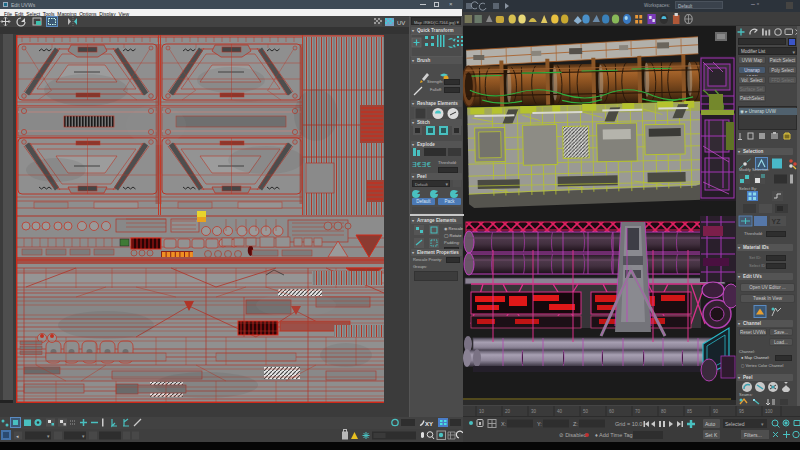 This screenshot has height=450, width=800. What do you see at coordinates (716, 412) in the screenshot?
I see `svg-text: 90` at bounding box center [716, 412].